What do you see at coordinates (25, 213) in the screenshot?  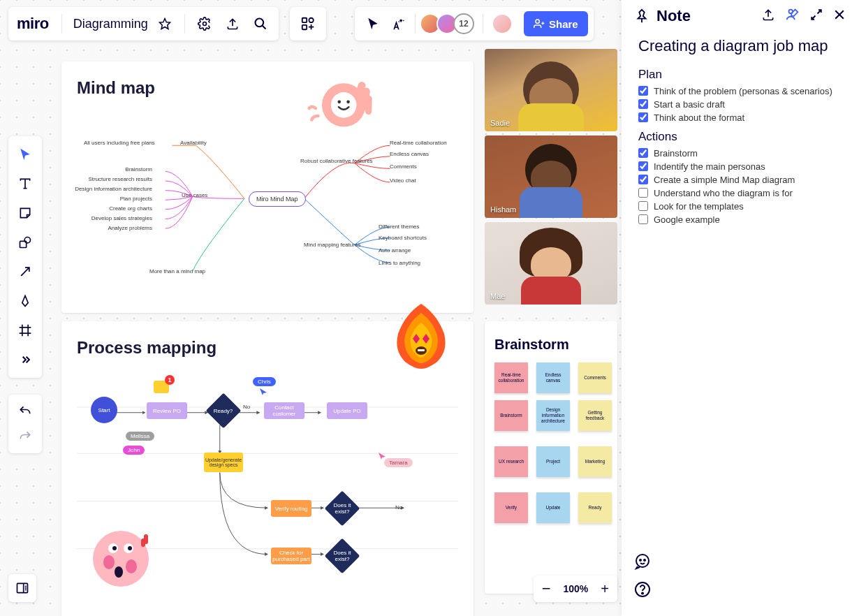 I see `sticky-tool-icon` at bounding box center [25, 213].